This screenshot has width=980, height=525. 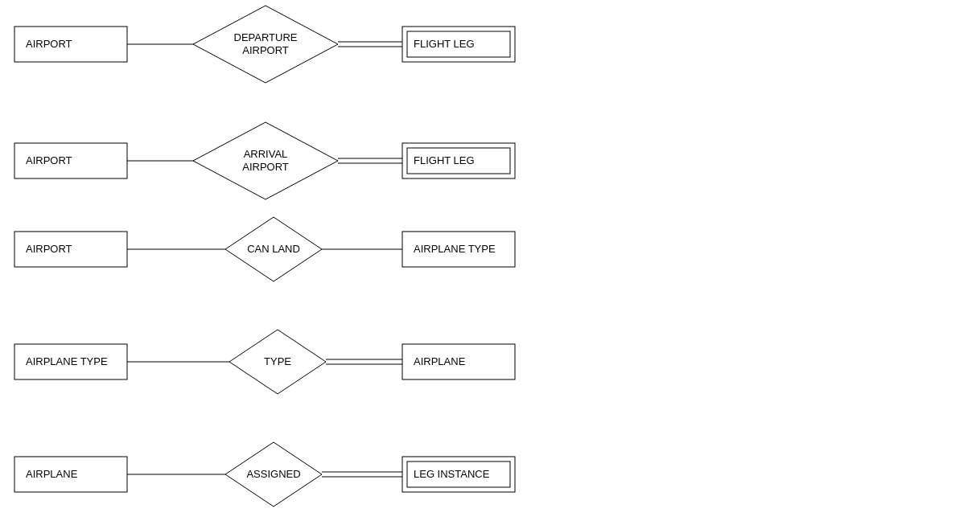 What do you see at coordinates (49, 161) in the screenshot?
I see `entity-left-1-label: AIRPORT` at bounding box center [49, 161].